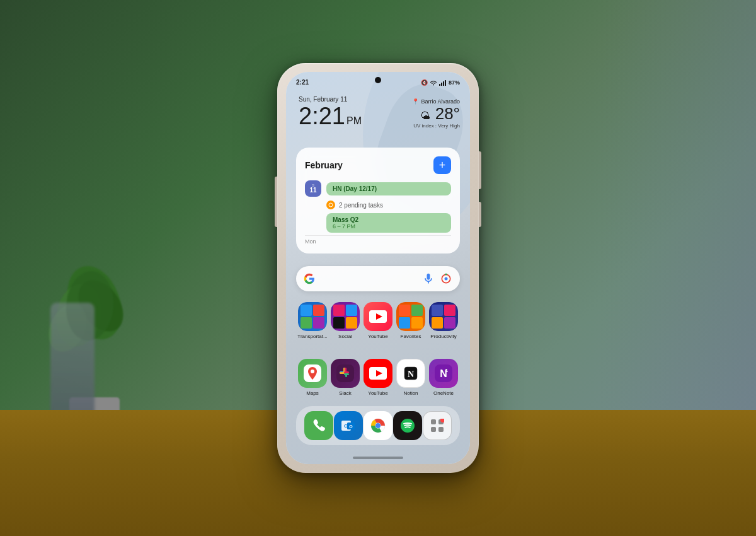  What do you see at coordinates (345, 373) in the screenshot?
I see `slack-icon` at bounding box center [345, 373].